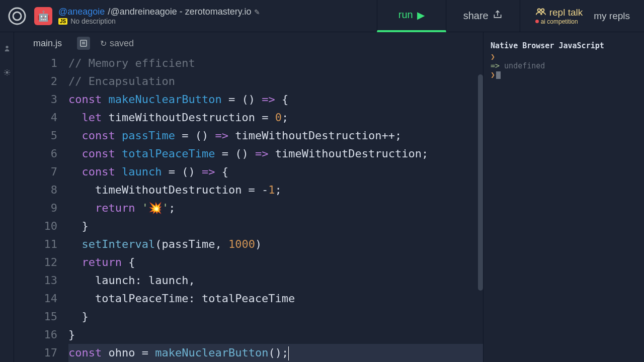 The height and width of the screenshot is (362, 644). I want to click on my-repls-link: my repls, so click(612, 16).